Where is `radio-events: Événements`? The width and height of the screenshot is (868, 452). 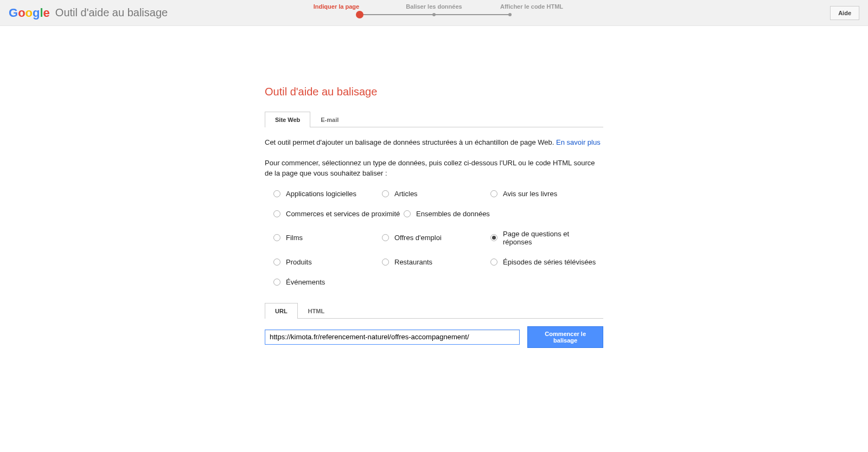 radio-events: Événements is located at coordinates (328, 282).